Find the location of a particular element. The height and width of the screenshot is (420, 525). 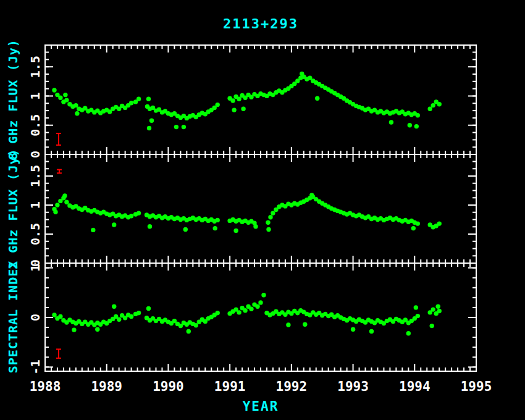

x-tick-label: 1993 is located at coordinates (353, 387).